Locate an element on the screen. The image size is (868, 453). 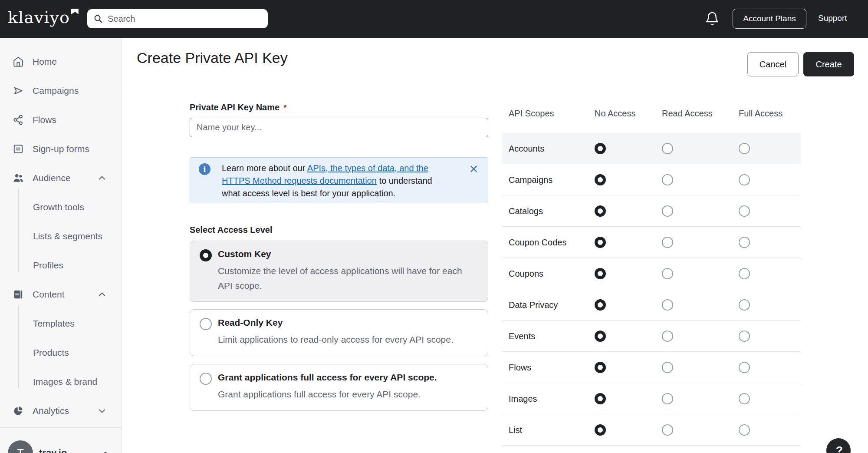
klaviyo-logo: klaviyo is located at coordinates (43, 17).